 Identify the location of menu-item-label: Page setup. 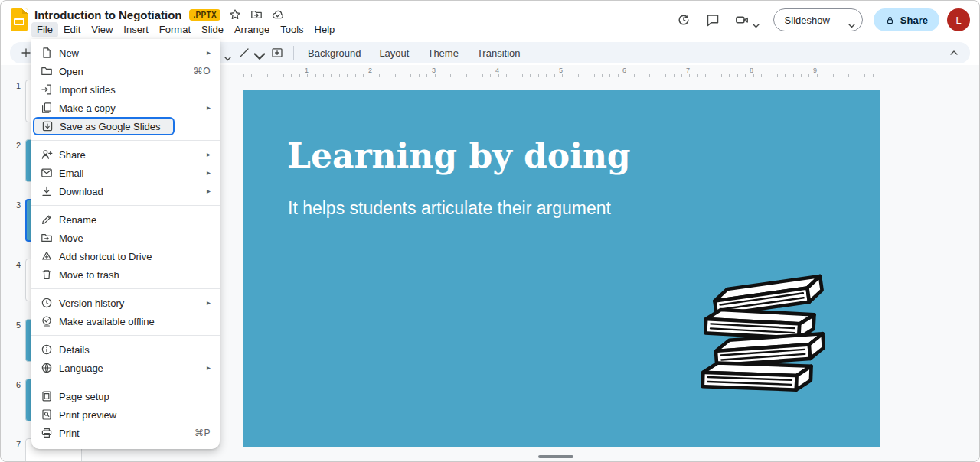
(84, 396).